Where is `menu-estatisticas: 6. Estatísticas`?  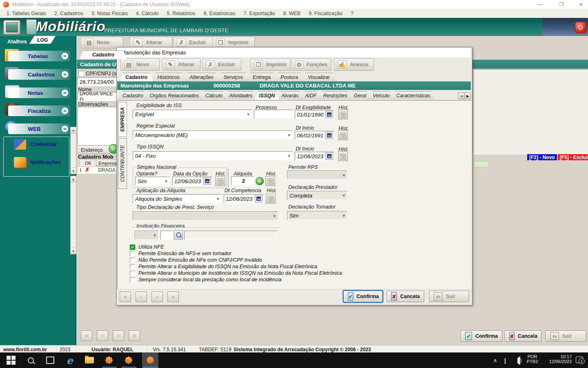 menu-estatisticas: 6. Estatísticas is located at coordinates (220, 13).